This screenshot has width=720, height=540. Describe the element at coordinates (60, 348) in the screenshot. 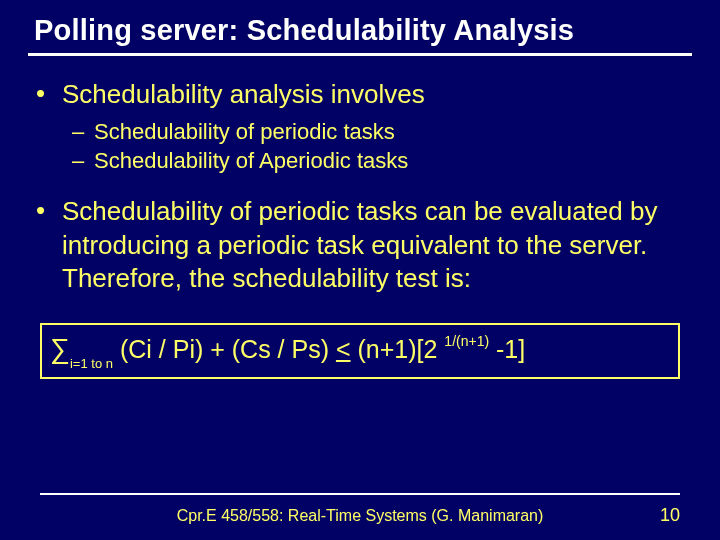

I see `sigma-icon: ∑` at that location.